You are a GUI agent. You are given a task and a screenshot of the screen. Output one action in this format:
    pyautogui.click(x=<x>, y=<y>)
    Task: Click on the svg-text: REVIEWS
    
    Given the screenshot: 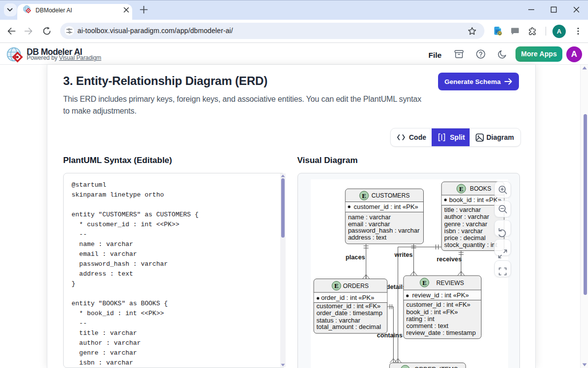 What is the action you would take?
    pyautogui.click(x=450, y=283)
    